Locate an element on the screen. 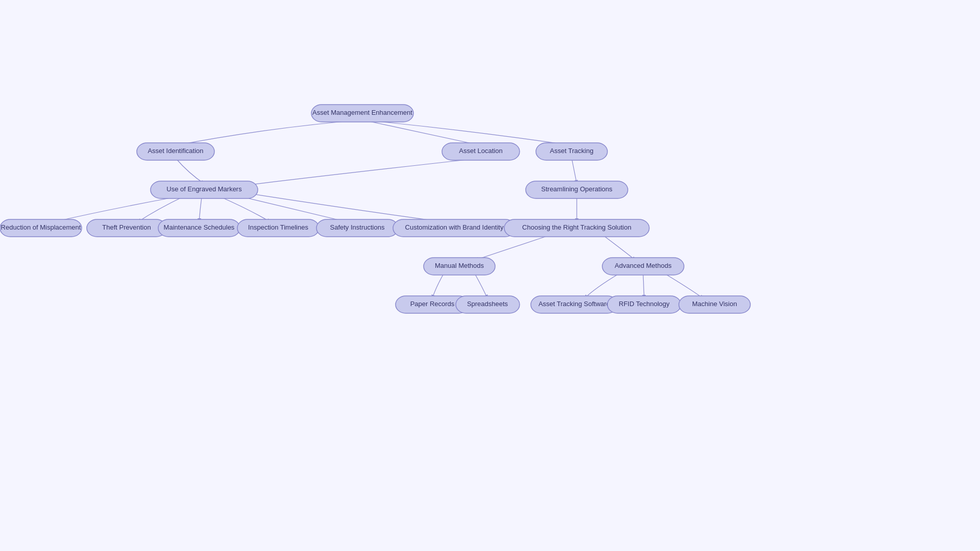 This screenshot has width=980, height=551. node-misplace: Reduction of Misplacement is located at coordinates (41, 228).